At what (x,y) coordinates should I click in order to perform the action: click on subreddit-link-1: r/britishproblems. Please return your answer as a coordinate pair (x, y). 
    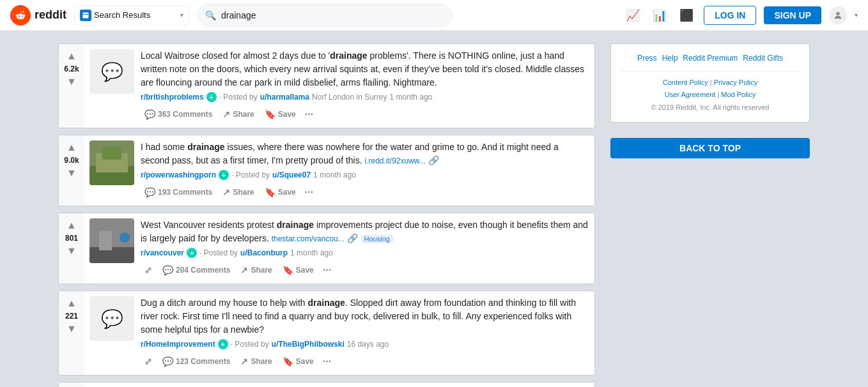
    Looking at the image, I should click on (173, 97).